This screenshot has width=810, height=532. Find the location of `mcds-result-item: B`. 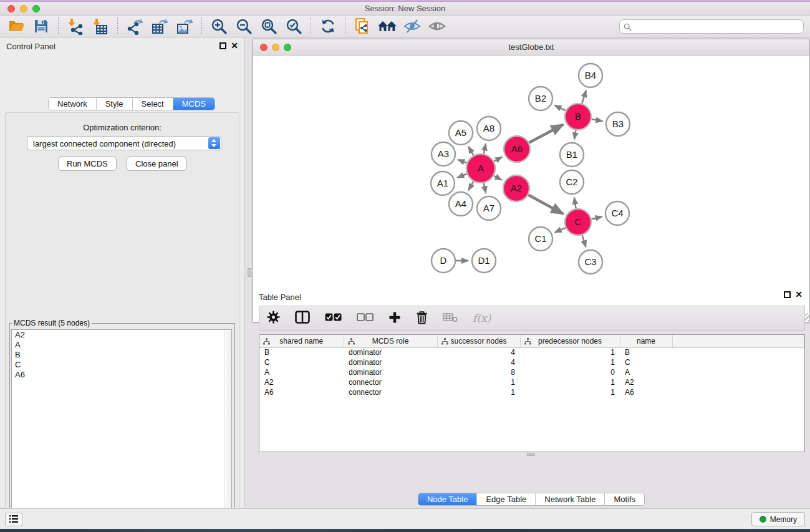

mcds-result-item: B is located at coordinates (122, 355).